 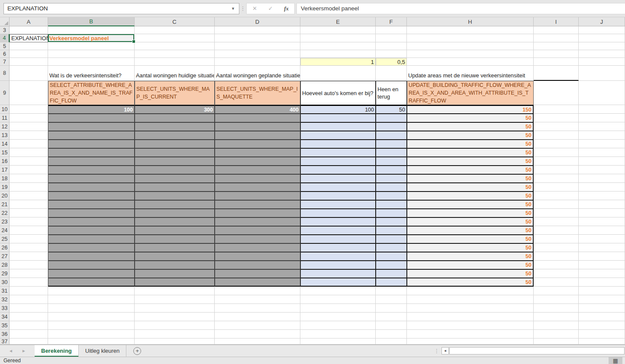 What do you see at coordinates (338, 22) in the screenshot?
I see `column-header-E: E` at bounding box center [338, 22].